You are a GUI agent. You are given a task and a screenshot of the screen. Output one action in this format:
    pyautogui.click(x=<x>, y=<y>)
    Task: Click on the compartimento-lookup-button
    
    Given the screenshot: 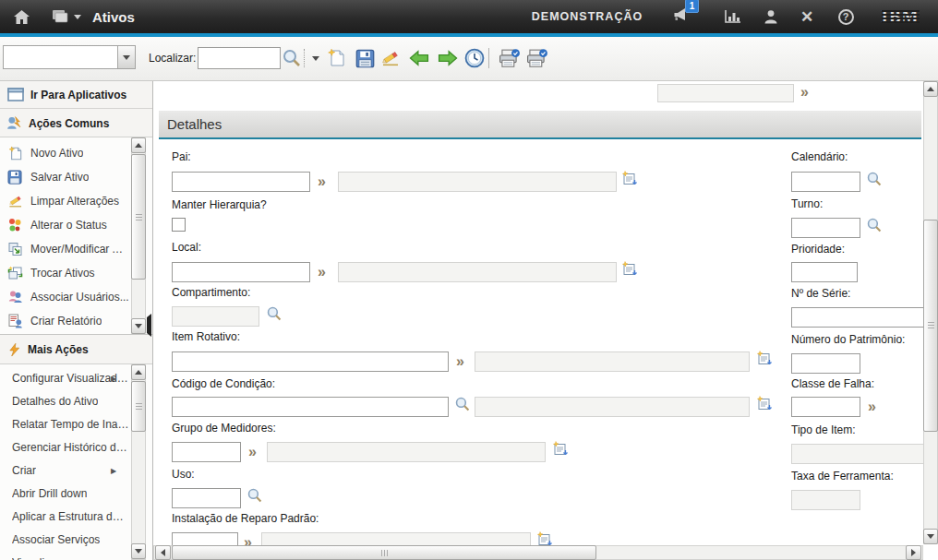 What is the action you would take?
    pyautogui.click(x=274, y=316)
    